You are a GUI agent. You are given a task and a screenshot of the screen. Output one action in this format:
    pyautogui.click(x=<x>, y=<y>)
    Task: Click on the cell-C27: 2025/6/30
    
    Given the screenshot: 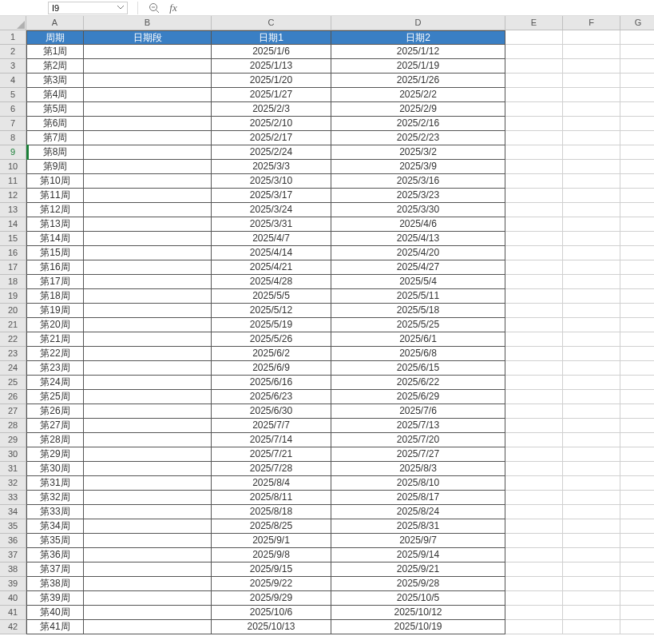 What is the action you would take?
    pyautogui.click(x=272, y=411)
    